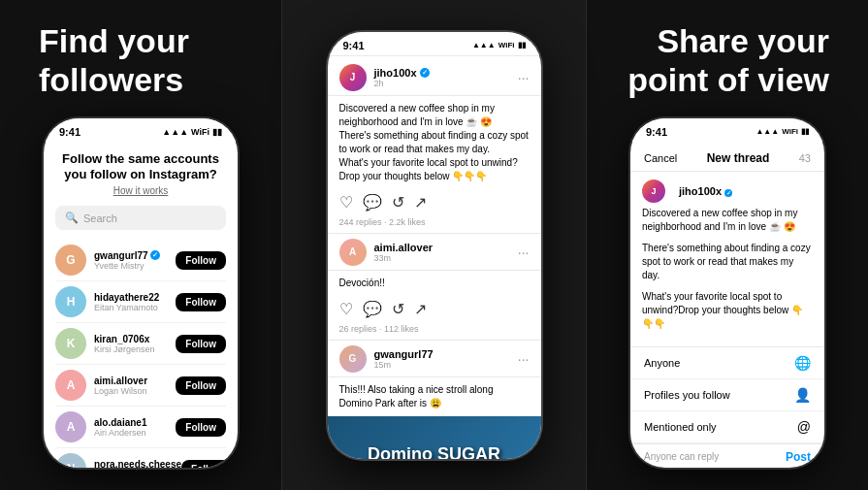 The image size is (868, 490). Describe the element at coordinates (727, 427) in the screenshot. I see `audience-mentioned: Mentioned only @` at that location.